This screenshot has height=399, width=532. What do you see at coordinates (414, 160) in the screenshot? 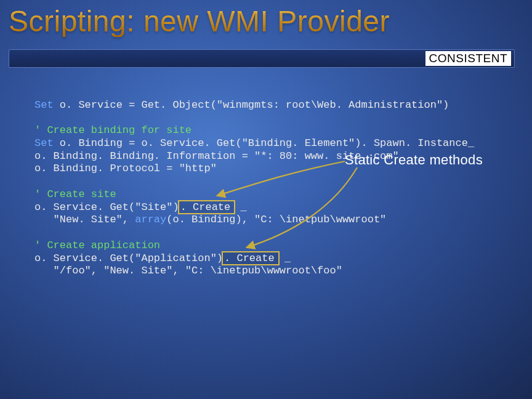
I see `annotation-label: Static Create methods` at bounding box center [414, 160].